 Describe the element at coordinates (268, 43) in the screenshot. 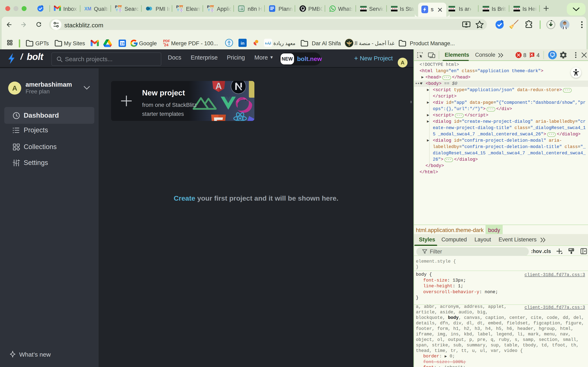

I see `svg-text: ايادة` at that location.